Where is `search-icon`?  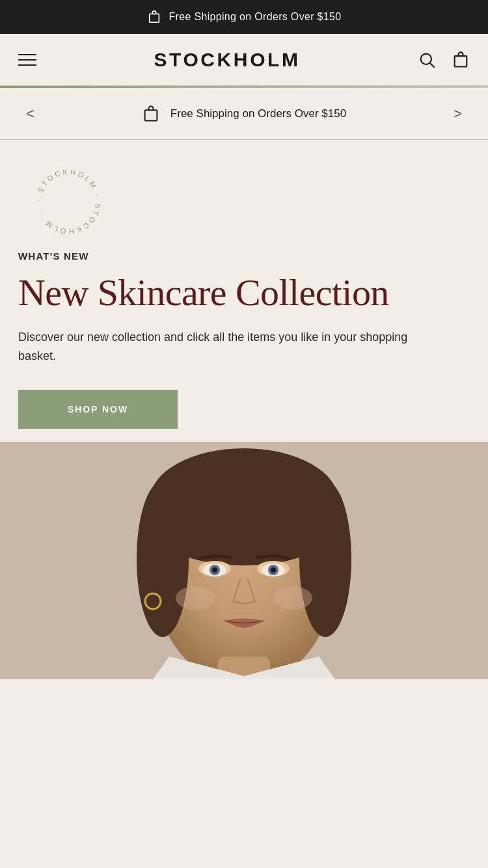
search-icon is located at coordinates (427, 60).